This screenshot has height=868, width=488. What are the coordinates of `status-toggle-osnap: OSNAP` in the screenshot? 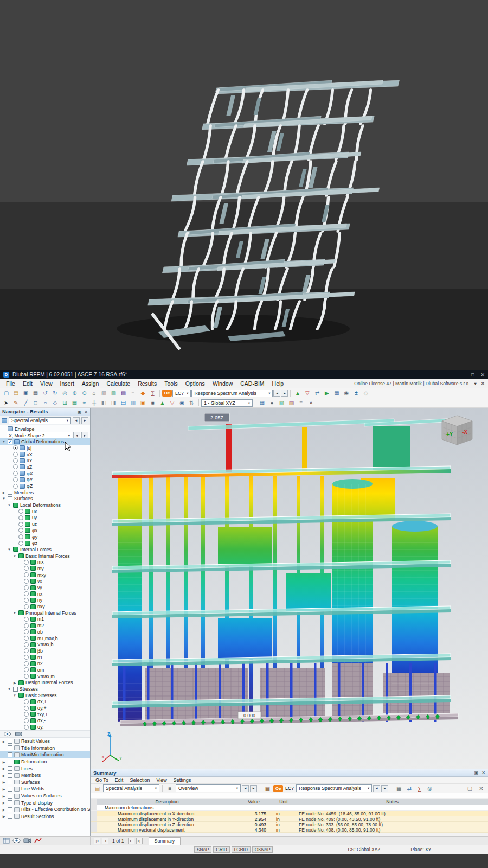 It's located at (262, 850).